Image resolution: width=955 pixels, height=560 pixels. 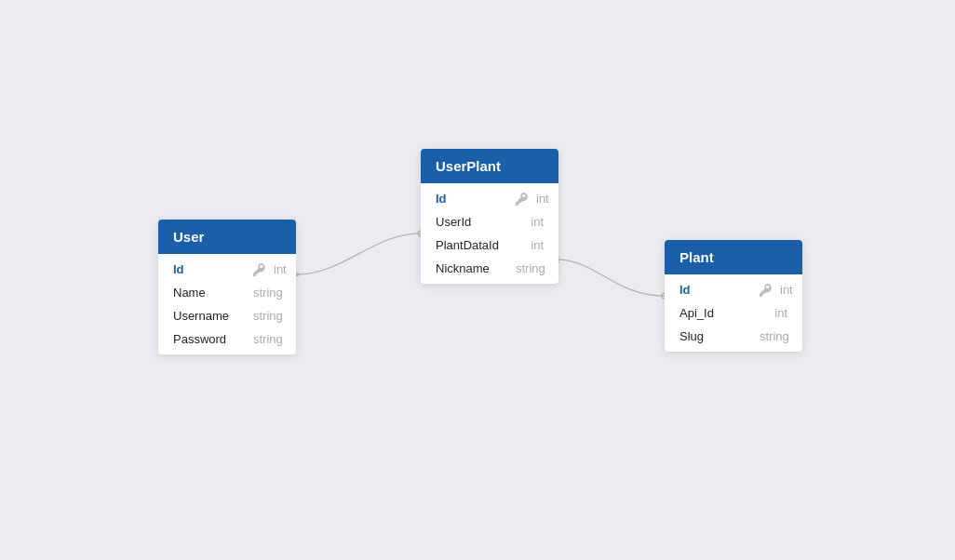 What do you see at coordinates (490, 221) in the screenshot?
I see `table-row: UserId int` at bounding box center [490, 221].